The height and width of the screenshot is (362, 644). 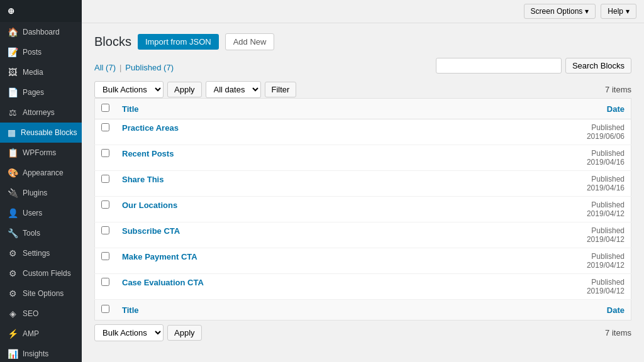 What do you see at coordinates (36, 253) in the screenshot?
I see `sidebar-item-label: Settings` at bounding box center [36, 253].